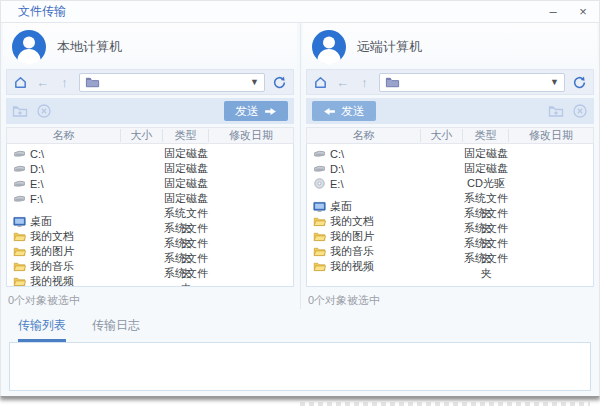 Image resolution: width=600 pixels, height=406 pixels. What do you see at coordinates (300, 326) in the screenshot?
I see `transfer-tabs: 传输列表 传输日志` at bounding box center [300, 326].